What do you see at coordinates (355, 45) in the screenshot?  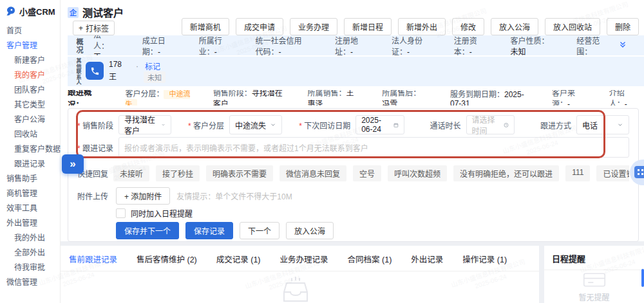 I see `overview-section: 概况 法人：王成立日期：-所属行业：-统一社会信用代码：-注册地址：-法人身份证…` at bounding box center [355, 45].